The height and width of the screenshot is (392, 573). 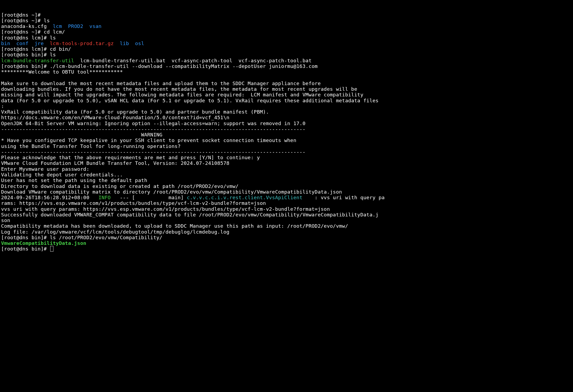 I want to click on ls-dir: PROD2, so click(x=76, y=26).